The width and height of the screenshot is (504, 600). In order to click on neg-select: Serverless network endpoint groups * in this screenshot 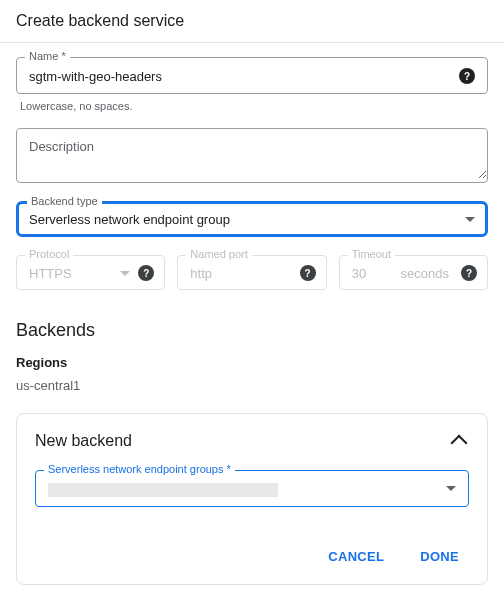, I will do `click(252, 488)`.